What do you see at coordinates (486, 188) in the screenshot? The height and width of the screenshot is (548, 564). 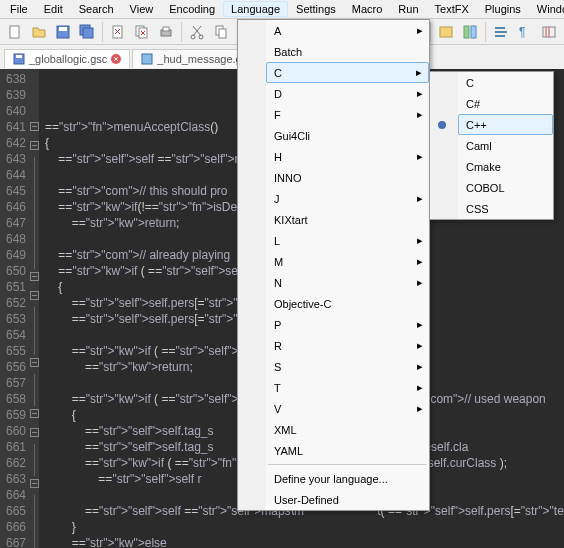 I see `menu-item-label: COBOL` at bounding box center [486, 188].